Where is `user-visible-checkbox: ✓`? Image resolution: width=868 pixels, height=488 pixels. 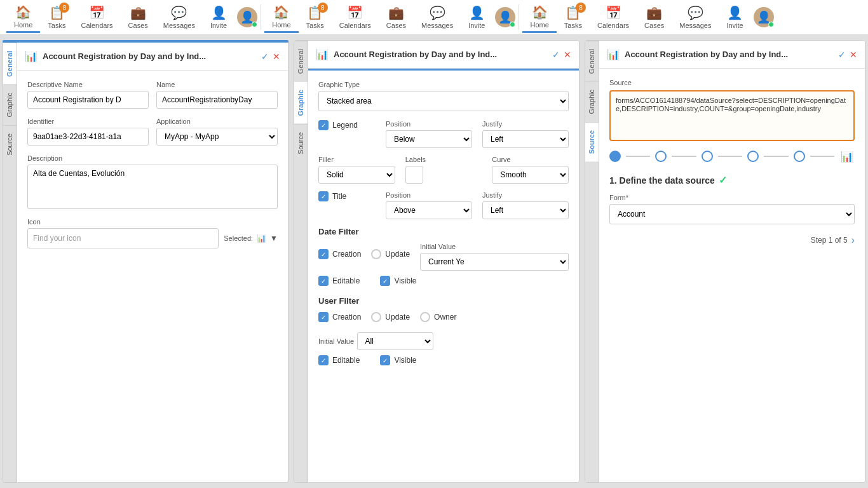 user-visible-checkbox: ✓ is located at coordinates (385, 360).